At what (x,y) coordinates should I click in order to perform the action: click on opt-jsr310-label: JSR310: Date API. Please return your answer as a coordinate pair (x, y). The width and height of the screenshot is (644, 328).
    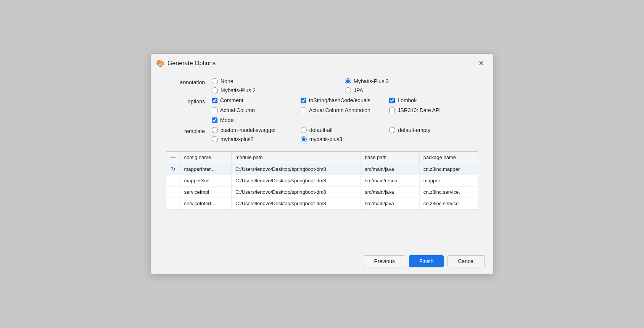
    Looking at the image, I should click on (419, 110).